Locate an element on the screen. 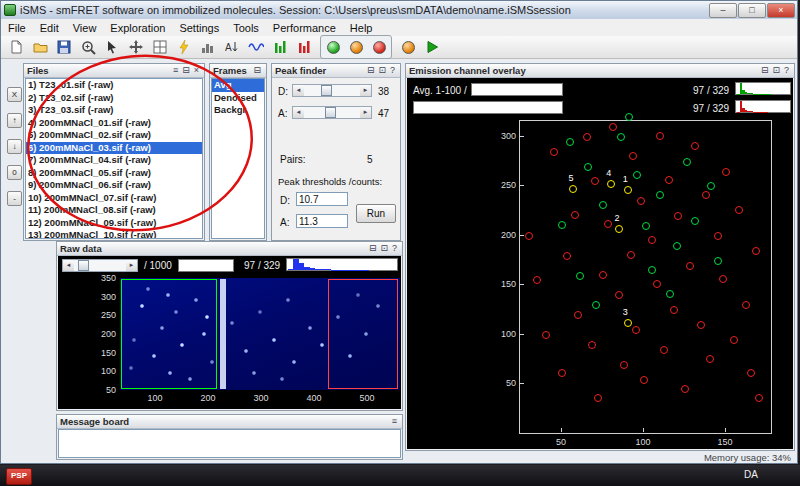 The image size is (800, 486). zoom-in-button is located at coordinates (88, 47).